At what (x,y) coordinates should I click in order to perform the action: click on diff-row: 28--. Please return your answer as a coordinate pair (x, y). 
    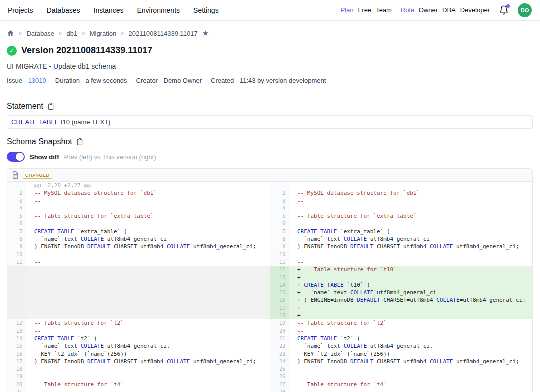
    Looking at the image, I should click on (402, 390).